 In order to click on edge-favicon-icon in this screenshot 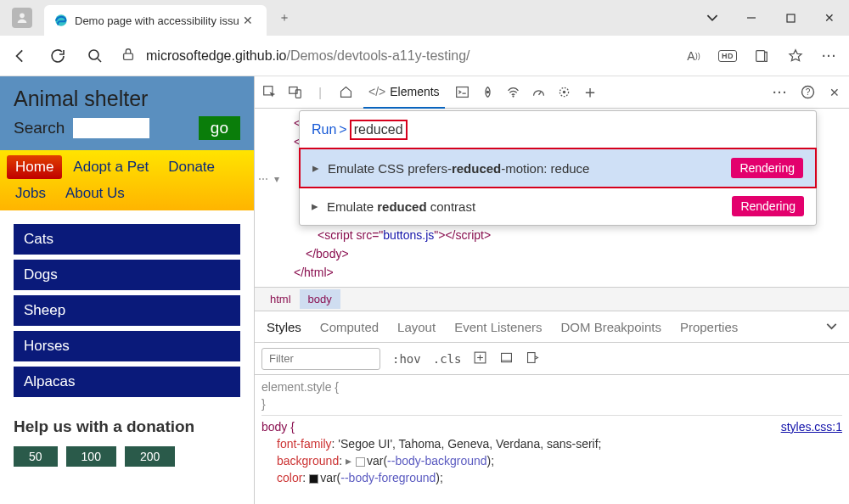, I will do `click(61, 20)`.